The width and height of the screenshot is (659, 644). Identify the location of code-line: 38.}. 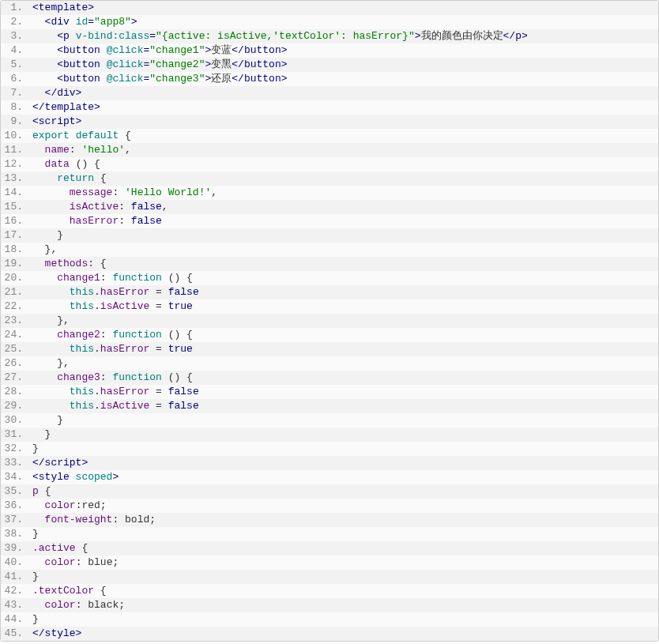
(330, 534).